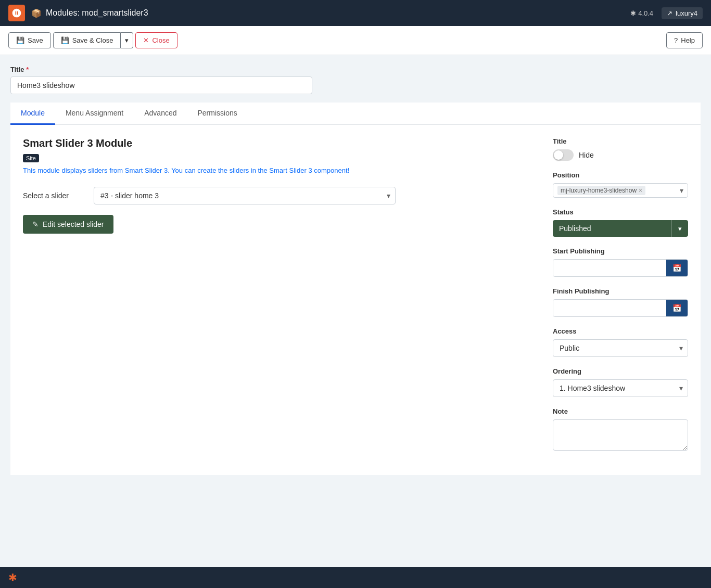 The image size is (711, 588). I want to click on module-icon: 📦, so click(36, 14).